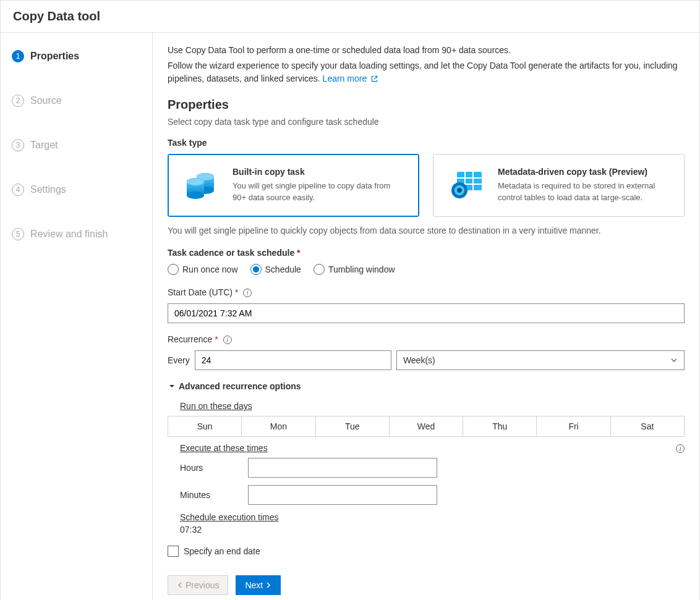 The width and height of the screenshot is (700, 600). I want to click on radio-tumbling-window: Tumbling window, so click(354, 269).